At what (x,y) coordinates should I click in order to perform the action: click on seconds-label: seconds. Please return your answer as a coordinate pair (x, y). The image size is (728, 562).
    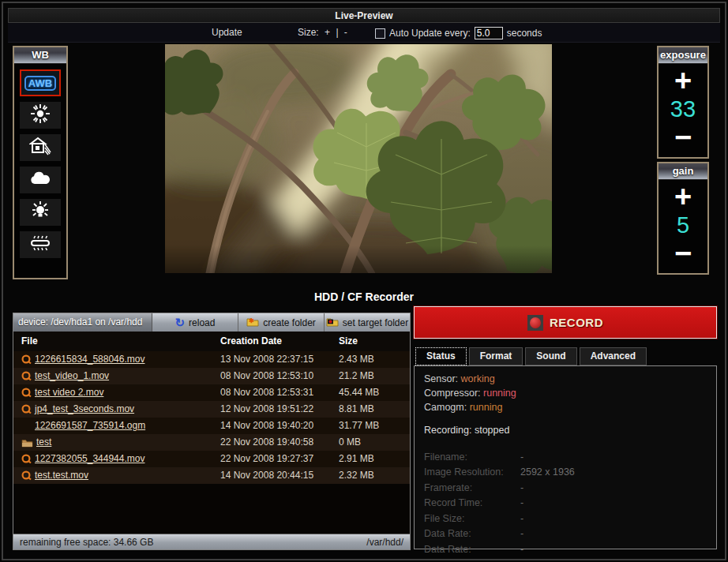
    Looking at the image, I should click on (524, 33).